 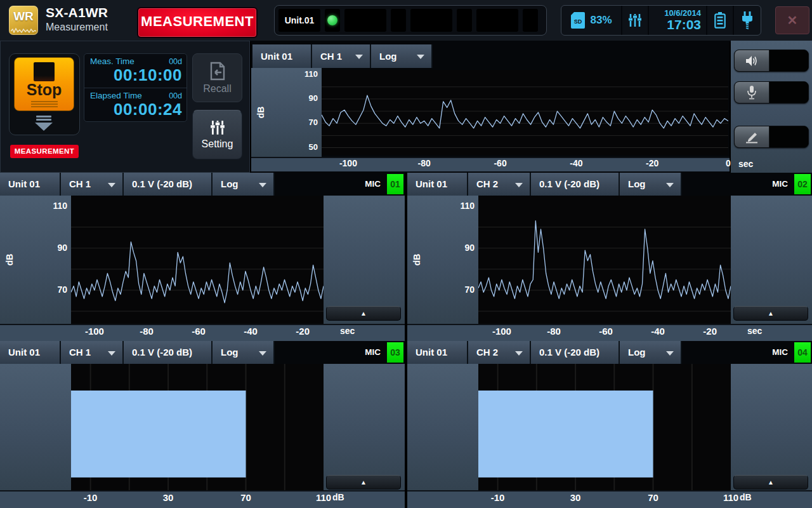 What do you see at coordinates (500, 184) in the screenshot?
I see `mic02-channel-select: CH 2` at bounding box center [500, 184].